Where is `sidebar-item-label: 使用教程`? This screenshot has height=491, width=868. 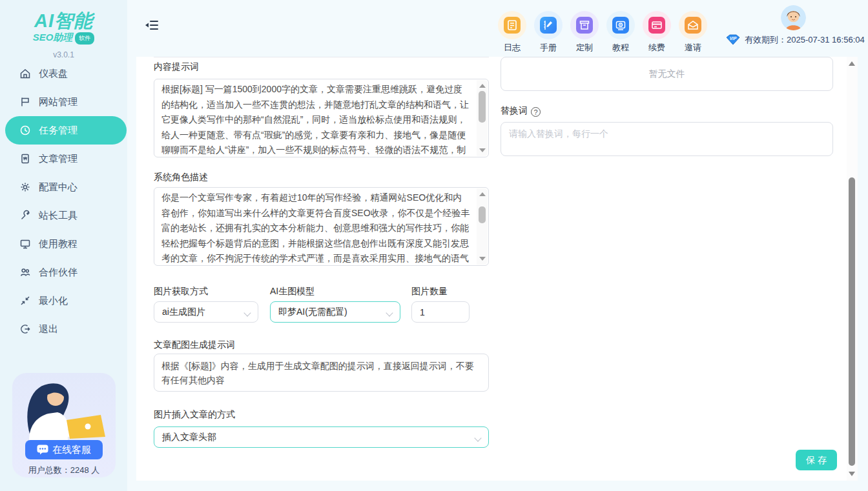
sidebar-item-label: 使用教程 is located at coordinates (58, 244).